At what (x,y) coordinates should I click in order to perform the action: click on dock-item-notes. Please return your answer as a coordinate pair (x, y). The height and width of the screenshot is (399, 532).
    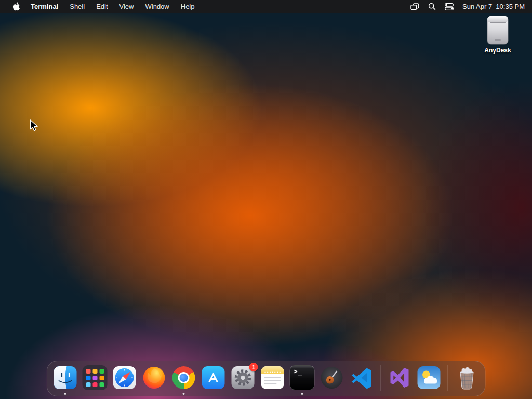
    Looking at the image, I should click on (273, 378).